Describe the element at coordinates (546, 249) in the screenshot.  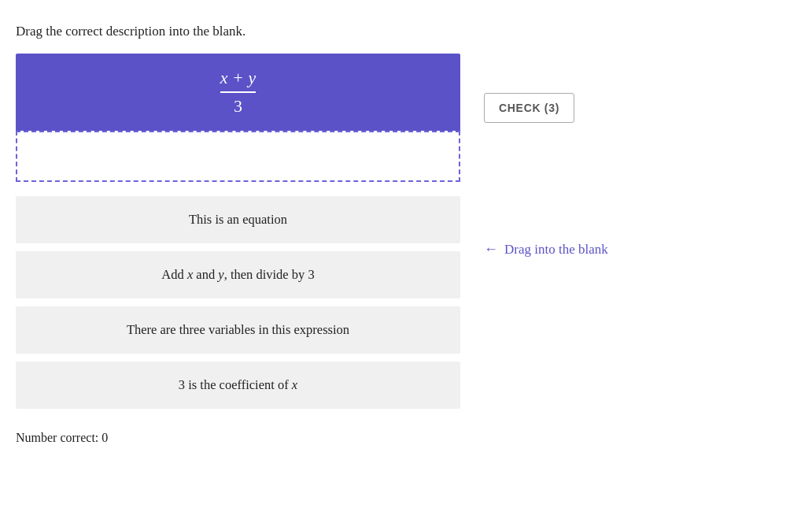
I see `drag-hint: ← Drag into the blank` at that location.